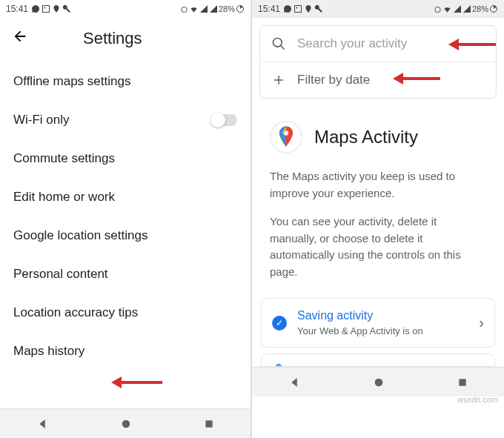 This screenshot has width=504, height=438. What do you see at coordinates (125, 351) in the screenshot?
I see `setting-maps-history: Maps history` at bounding box center [125, 351].